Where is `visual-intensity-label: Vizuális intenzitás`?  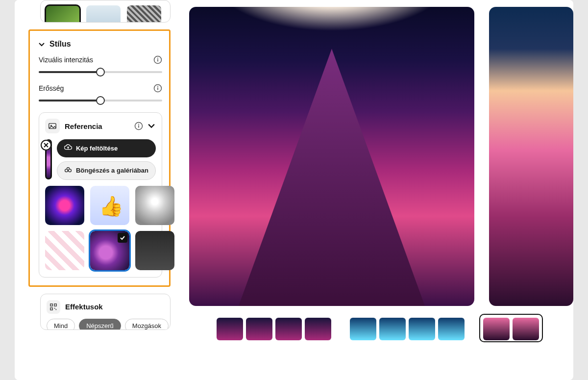
visual-intensity-label: Vizuális intenzitás is located at coordinates (66, 60).